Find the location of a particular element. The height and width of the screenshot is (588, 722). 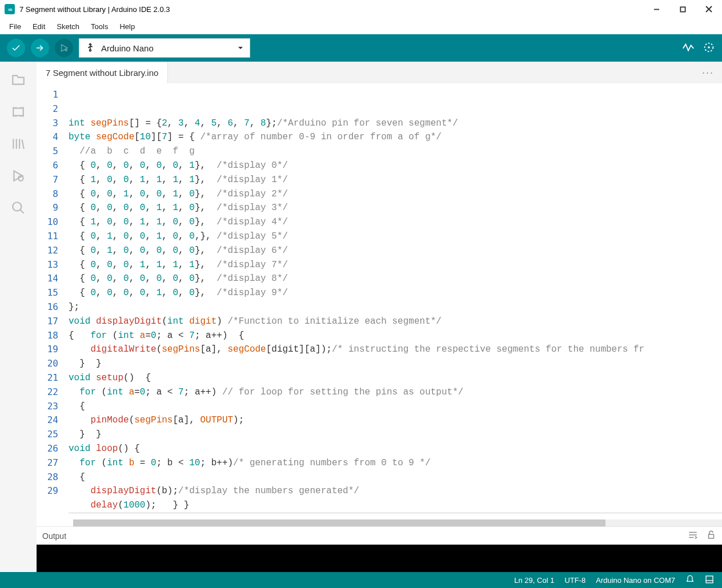

app-logo-icon: ∞ is located at coordinates (10, 9).